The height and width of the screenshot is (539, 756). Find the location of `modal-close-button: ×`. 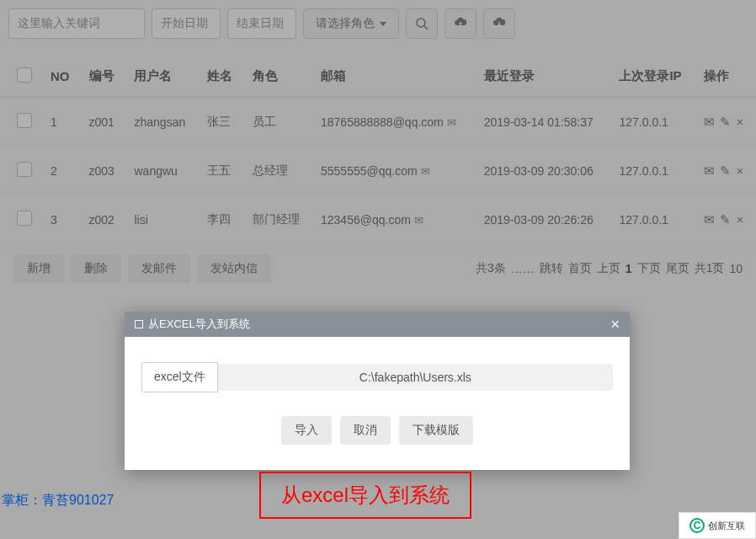

modal-close-button: × is located at coordinates (615, 324).